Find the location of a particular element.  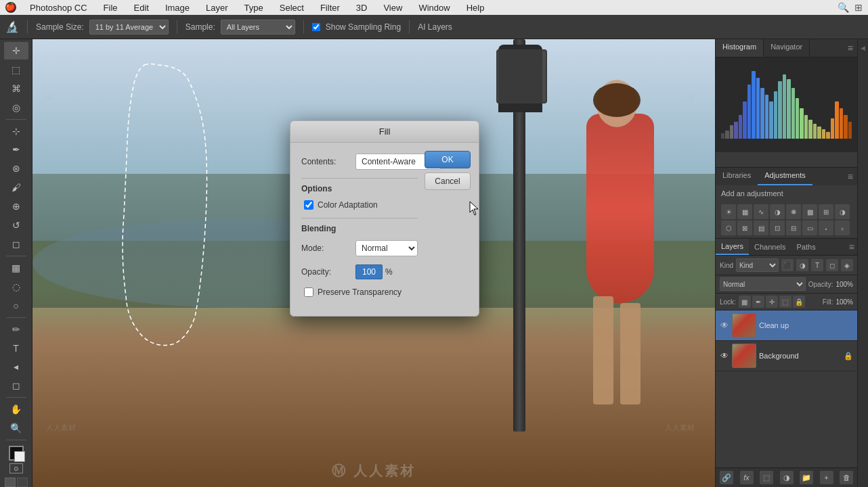

menu-image: Image is located at coordinates (177, 8).